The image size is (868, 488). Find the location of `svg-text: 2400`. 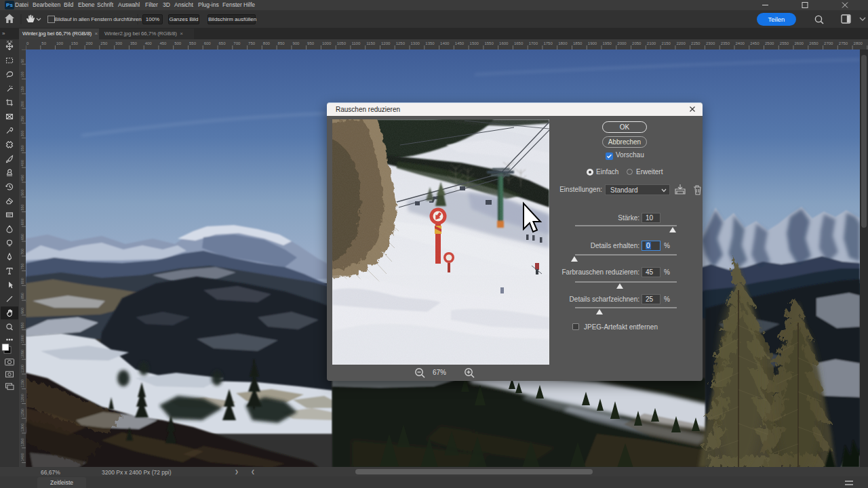

svg-text: 2400 is located at coordinates (741, 43).